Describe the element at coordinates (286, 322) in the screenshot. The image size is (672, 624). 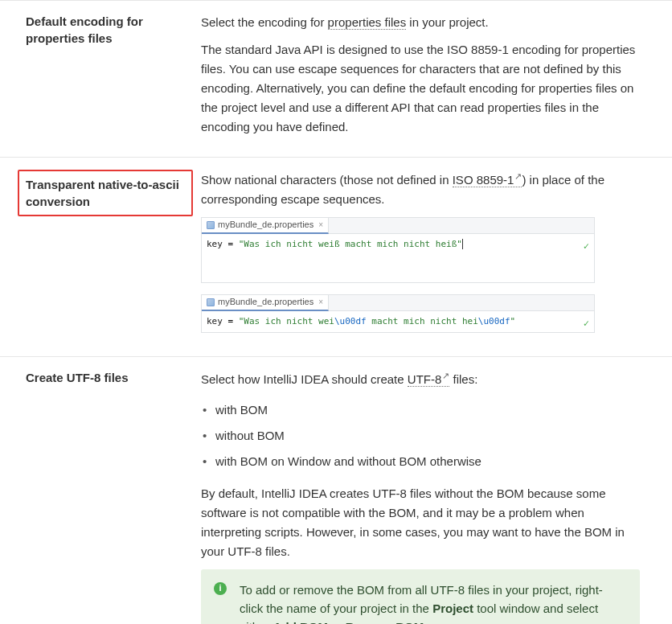
I see `code-string: "Was ich nicht wei` at that location.